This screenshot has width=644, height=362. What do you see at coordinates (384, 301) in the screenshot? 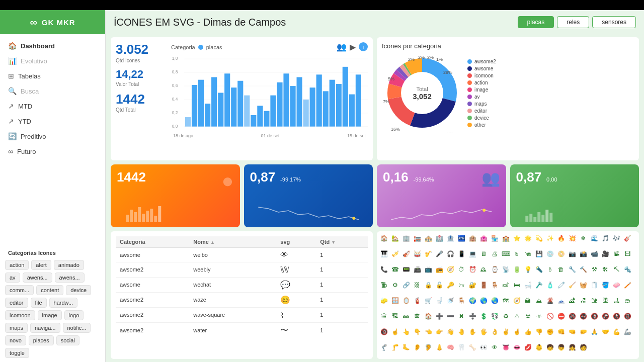
I see `icon-item: 🧽` at bounding box center [384, 301].